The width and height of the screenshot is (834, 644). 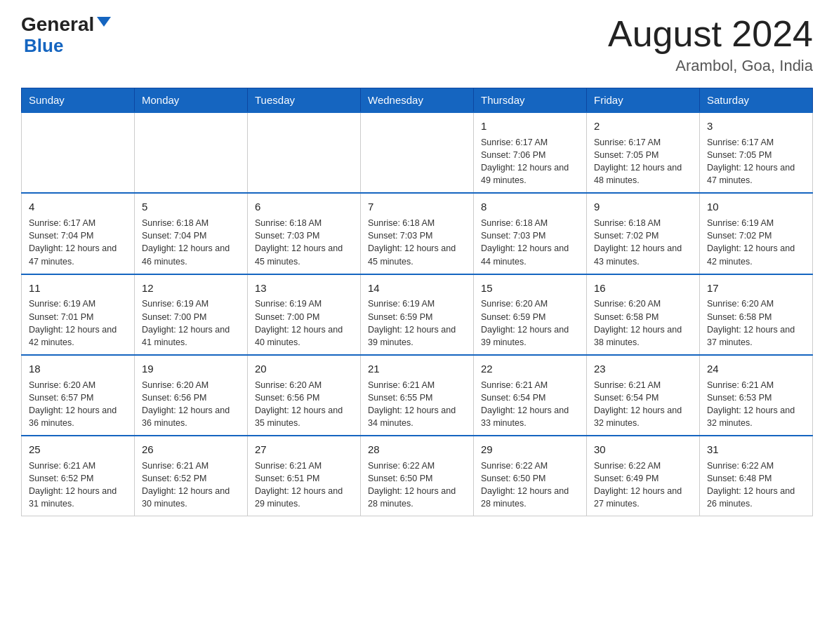 I want to click on calendar-cell: 28Sunrise: 6:22 AM Sunset: 6:50 PM Dayli…, so click(x=417, y=476).